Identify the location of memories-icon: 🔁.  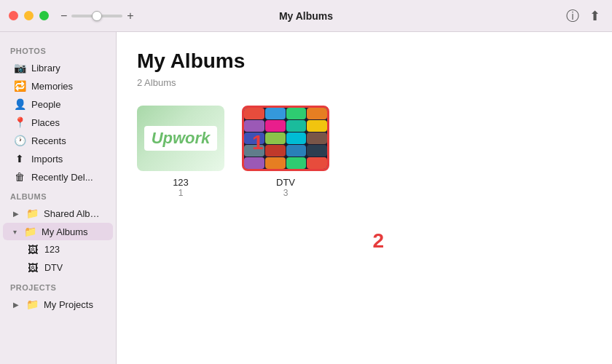
(20, 86).